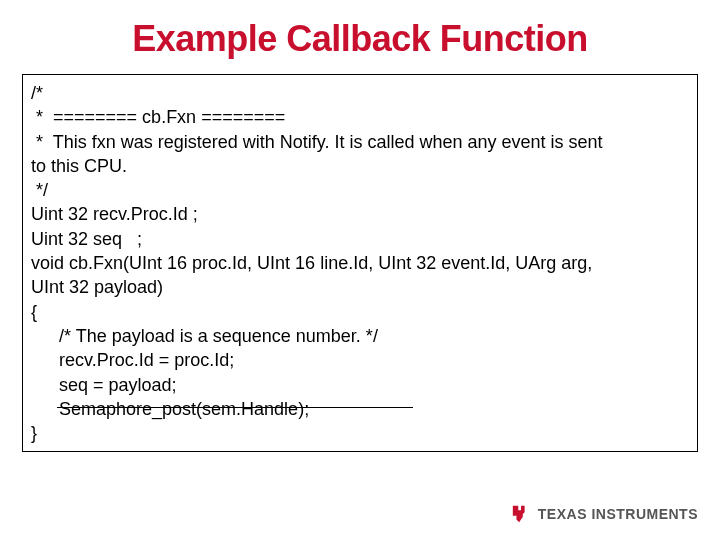 This screenshot has width=720, height=540. Describe the element at coordinates (235, 408) in the screenshot. I see `strike-line` at that location.